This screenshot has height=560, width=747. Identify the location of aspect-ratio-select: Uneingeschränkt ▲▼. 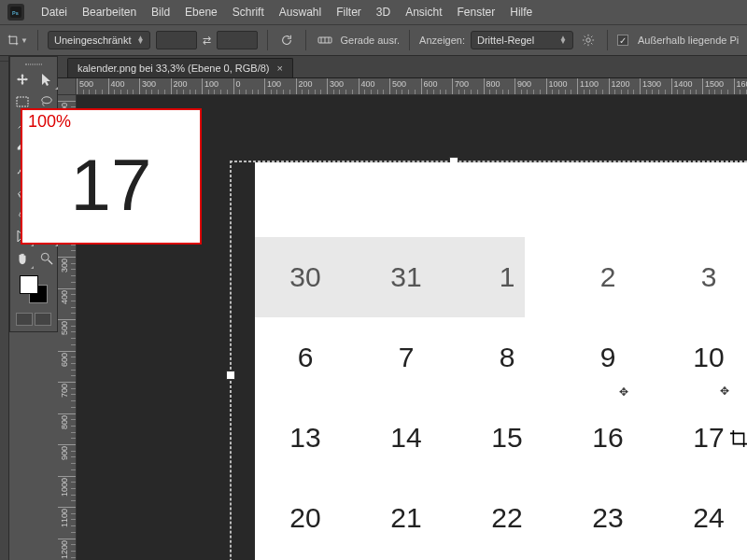
(99, 40).